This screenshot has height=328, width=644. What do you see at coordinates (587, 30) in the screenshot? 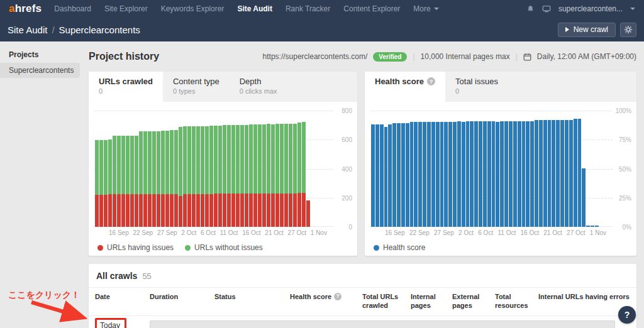
I see `new-crawl-button: New crawl` at bounding box center [587, 30].